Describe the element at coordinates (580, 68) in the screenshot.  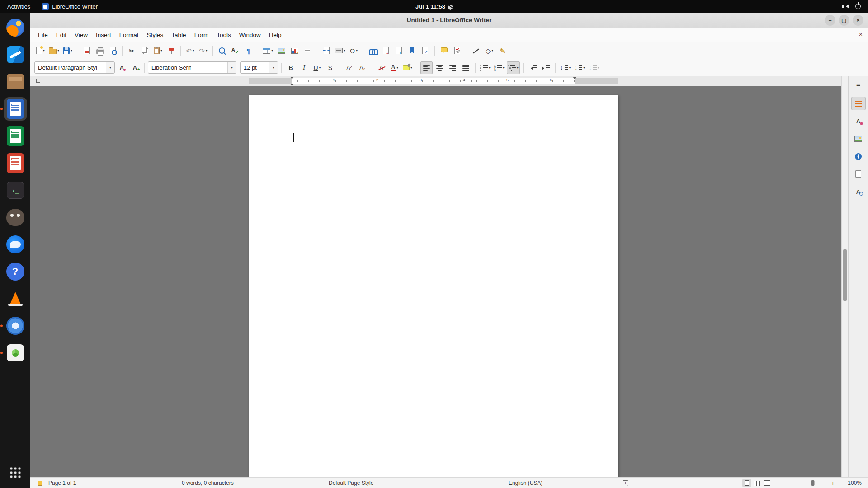
I see `increase-paragraph-spacing-button: ↕▾` at that location.